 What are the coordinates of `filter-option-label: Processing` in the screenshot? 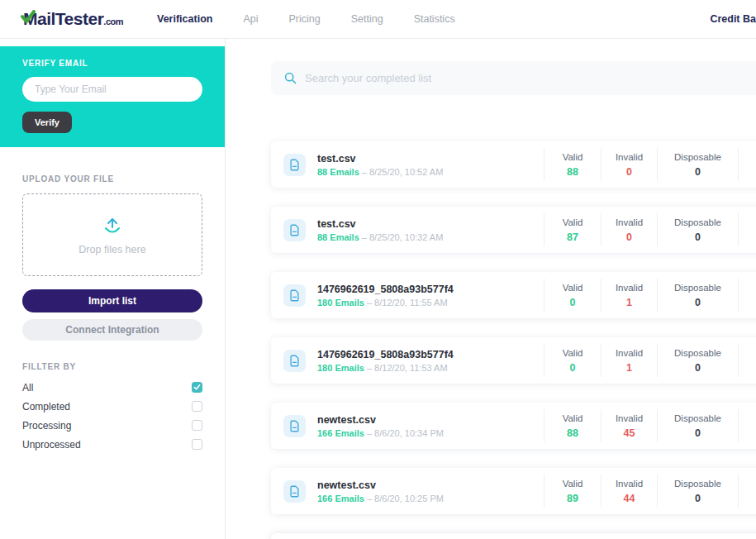 It's located at (46, 426).